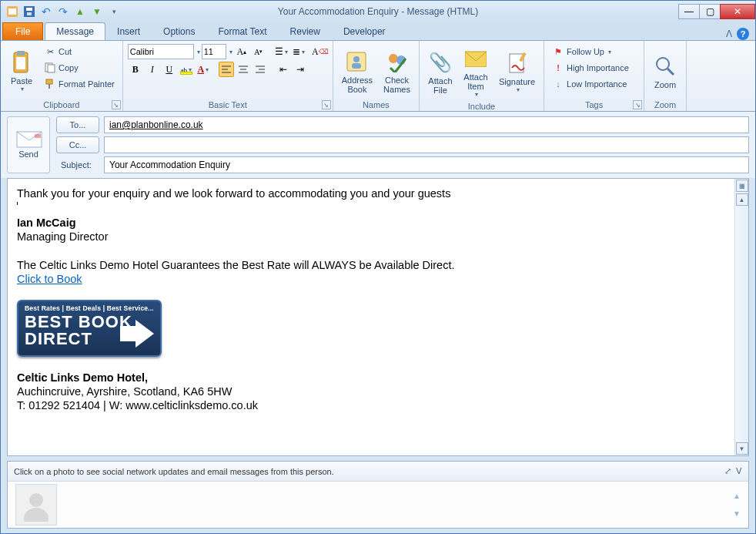  I want to click on increase-indent-icon: ⇥, so click(300, 69).